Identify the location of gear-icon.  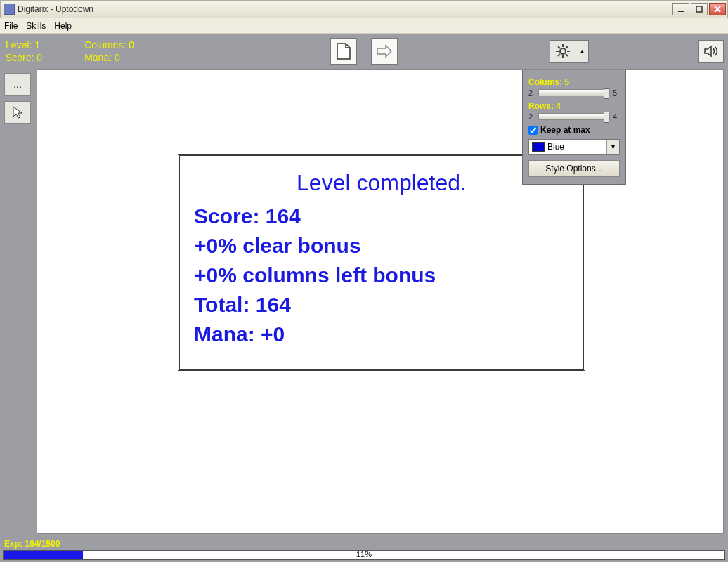
(563, 51).